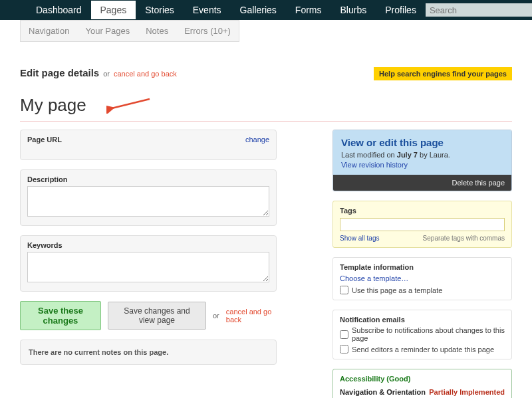 The height and width of the screenshot is (398, 532). I want to click on subscribe-label: Subscribe to notifications about changes…, so click(428, 334).